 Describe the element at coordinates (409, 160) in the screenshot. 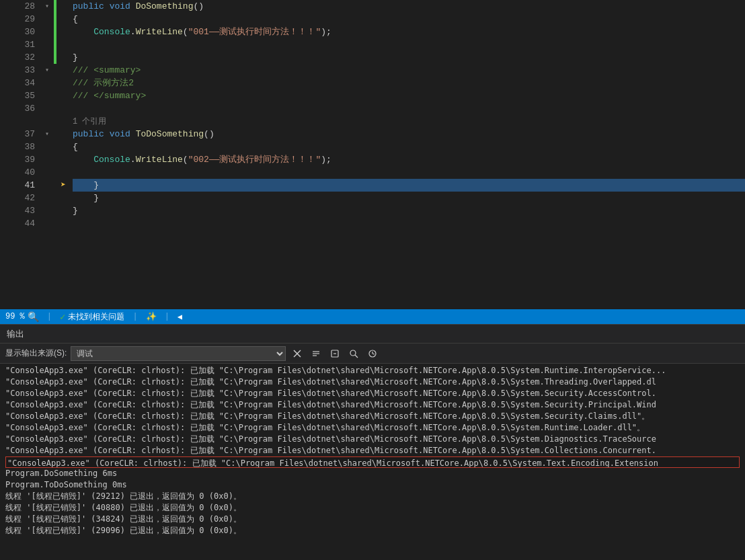

I see `code-line-39: Console.WriteLine("002——测试执行时间方法！！！");` at that location.